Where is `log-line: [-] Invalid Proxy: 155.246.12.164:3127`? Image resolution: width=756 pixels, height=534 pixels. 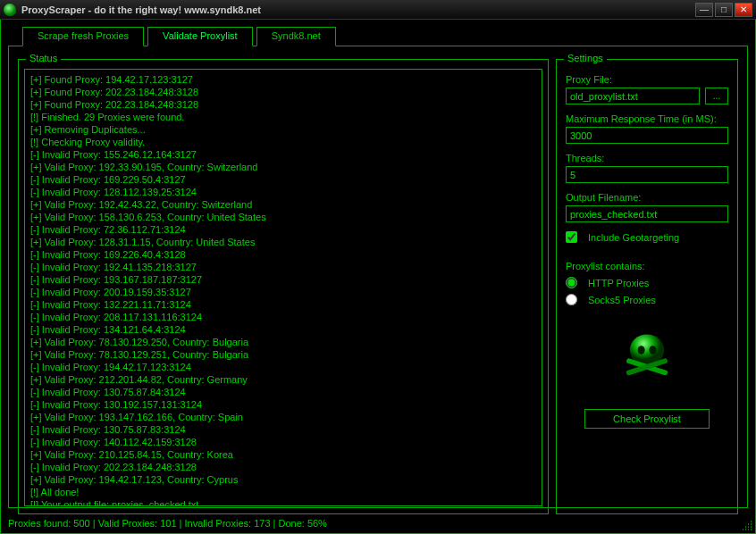 log-line: [-] Invalid Proxy: 155.246.12.164:3127 is located at coordinates (283, 154).